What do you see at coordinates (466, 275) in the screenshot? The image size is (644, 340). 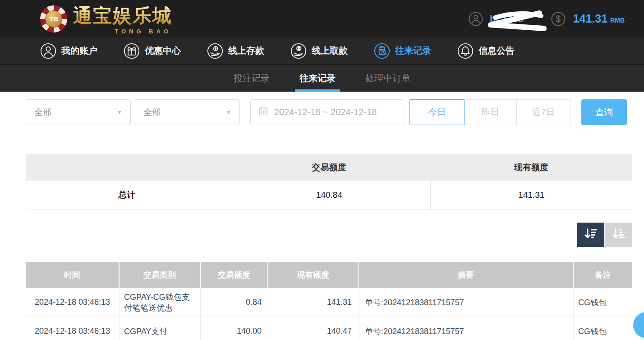 I see `header-summary: 摘要` at bounding box center [466, 275].